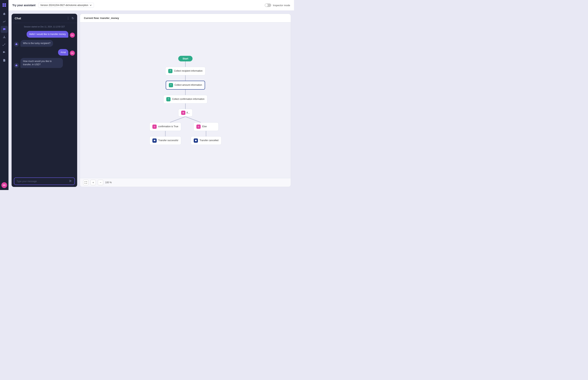 Image resolution: width=588 pixels, height=380 pixels. I want to click on if-icon, so click(183, 113).